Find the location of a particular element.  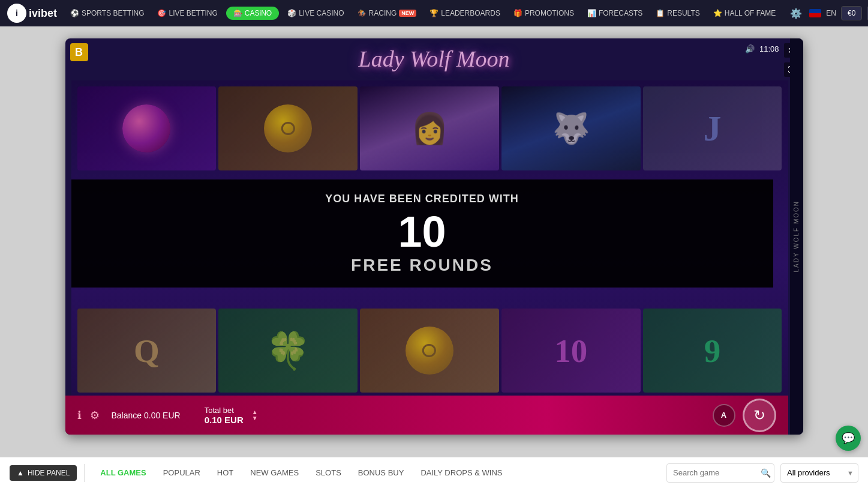

tab-popular: POPULAR is located at coordinates (182, 473).